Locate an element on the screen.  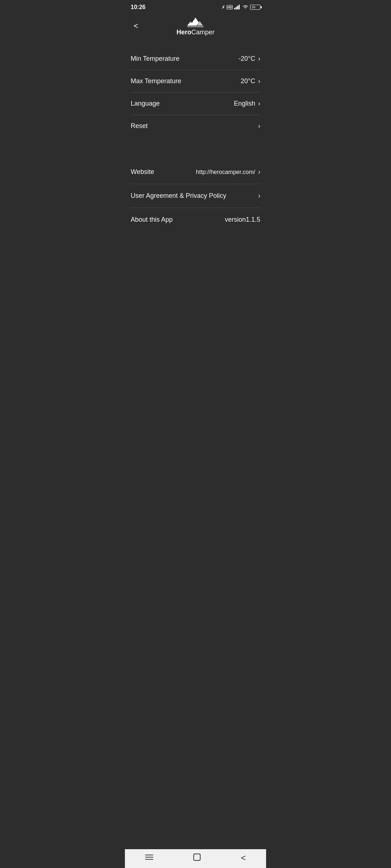
min-temperature-right: -20°C › is located at coordinates (249, 59).